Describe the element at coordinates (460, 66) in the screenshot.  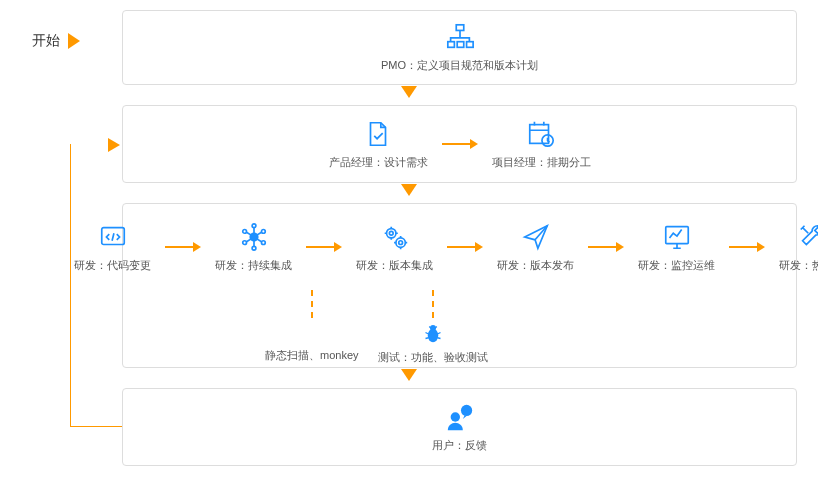
I see `node-label: PMO：定义项目规范和版本计划` at that location.